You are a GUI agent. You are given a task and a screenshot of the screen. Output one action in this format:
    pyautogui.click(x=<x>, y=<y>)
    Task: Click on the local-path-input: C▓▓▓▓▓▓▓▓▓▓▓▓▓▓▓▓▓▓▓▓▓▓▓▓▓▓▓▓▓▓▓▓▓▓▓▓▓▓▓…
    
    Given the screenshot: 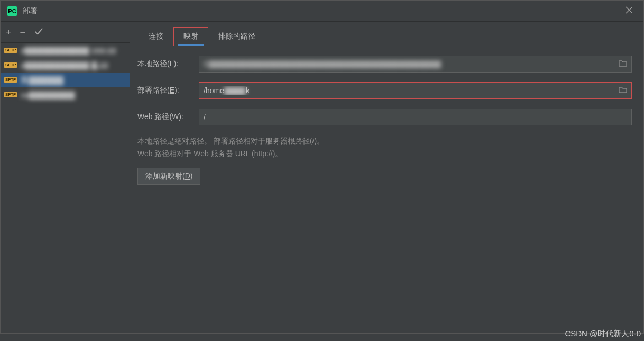 What is the action you would take?
    pyautogui.click(x=416, y=64)
    